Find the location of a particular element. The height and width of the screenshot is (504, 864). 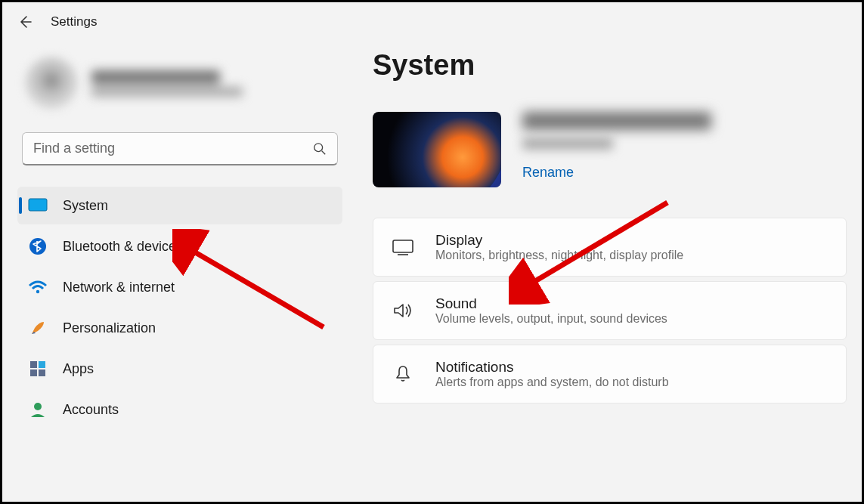

card-subtitle: Monitors, brightness, night light, displ… is located at coordinates (559, 255).